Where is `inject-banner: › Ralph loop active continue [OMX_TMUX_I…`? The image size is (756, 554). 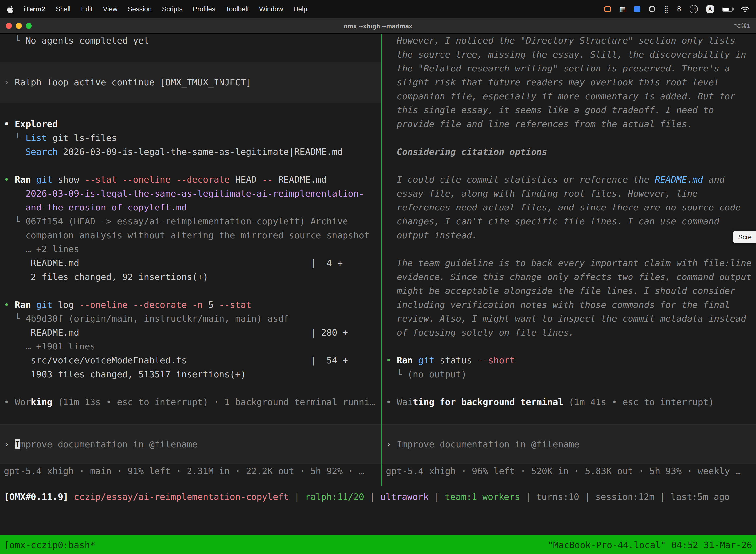
inject-banner: › Ralph loop active continue [OMX_TMUX_I… is located at coordinates (190, 82).